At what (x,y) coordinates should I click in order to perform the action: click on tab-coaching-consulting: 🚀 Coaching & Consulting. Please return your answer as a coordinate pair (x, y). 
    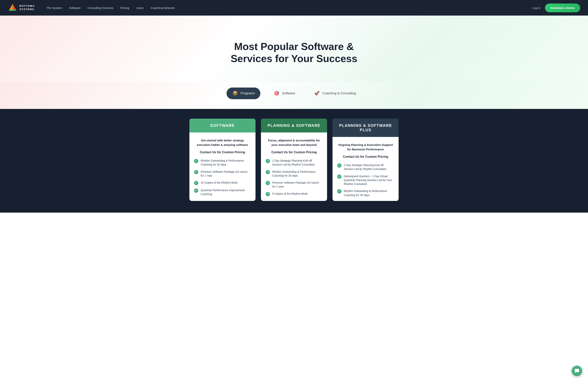
    Looking at the image, I should click on (335, 93).